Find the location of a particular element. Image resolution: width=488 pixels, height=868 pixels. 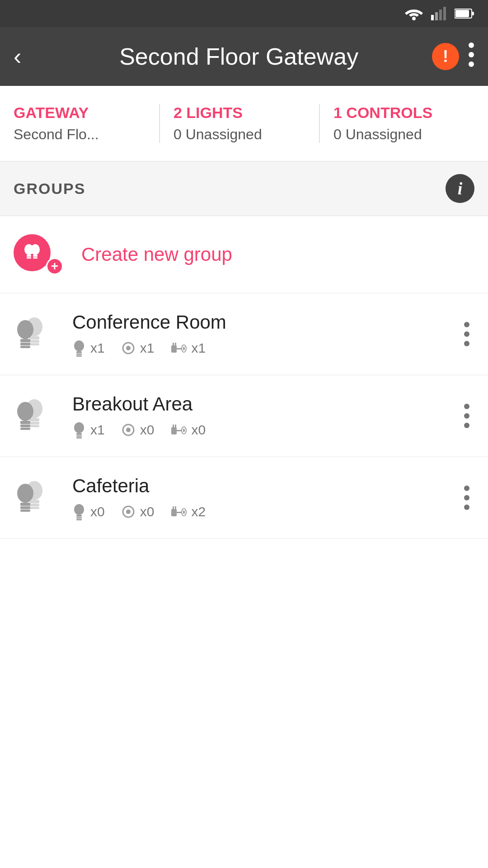

signal-icon is located at coordinates (439, 14).